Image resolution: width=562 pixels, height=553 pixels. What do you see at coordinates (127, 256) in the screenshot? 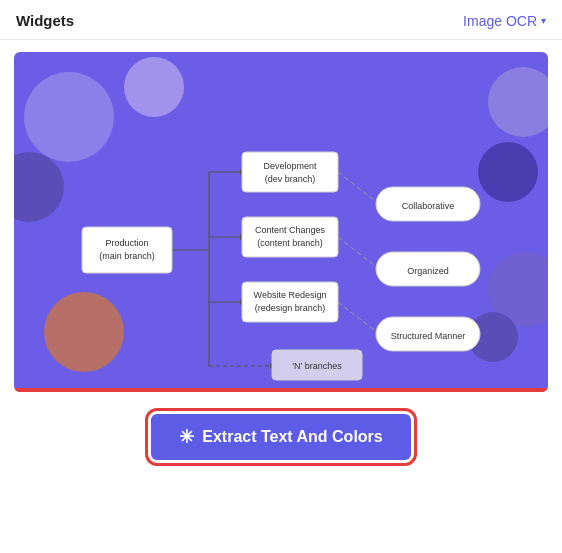
I see `svg-text: (main branch)` at bounding box center [127, 256].